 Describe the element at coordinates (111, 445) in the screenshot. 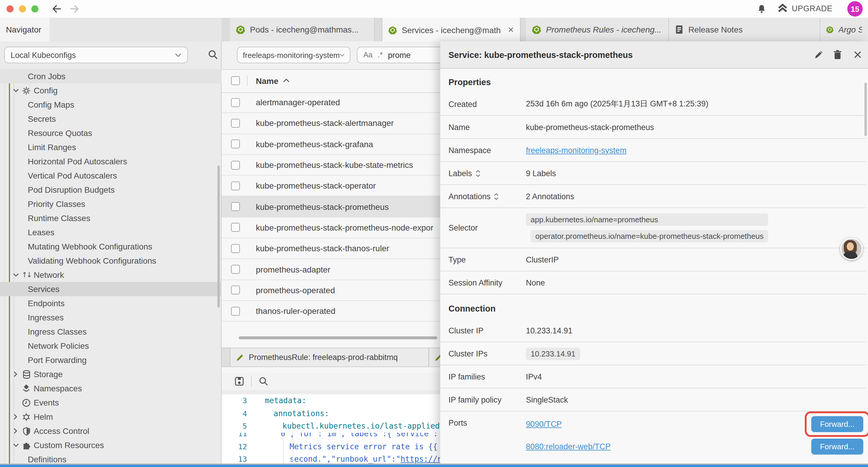

I see `sidebar-item-custom-resources: Custom Resources` at that location.